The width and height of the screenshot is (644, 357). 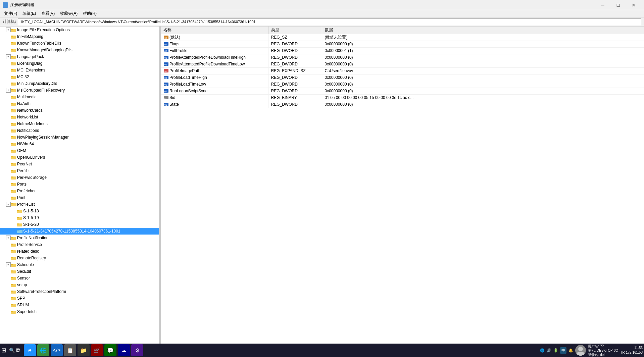 What do you see at coordinates (4, 350) in the screenshot?
I see `start-button: ⊞` at bounding box center [4, 350].